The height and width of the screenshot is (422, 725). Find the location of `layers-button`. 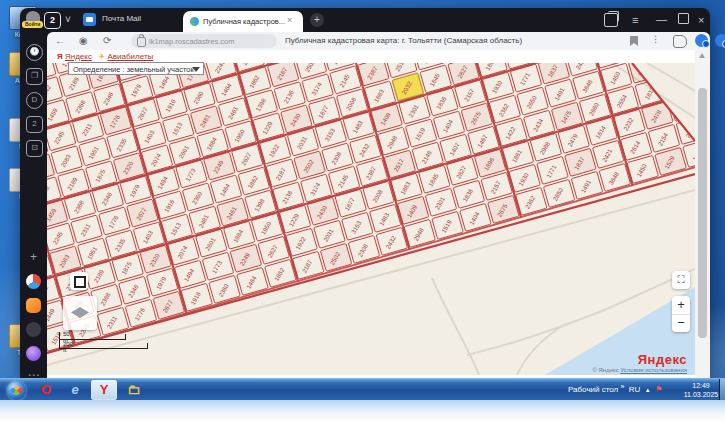

layers-button is located at coordinates (80, 313).